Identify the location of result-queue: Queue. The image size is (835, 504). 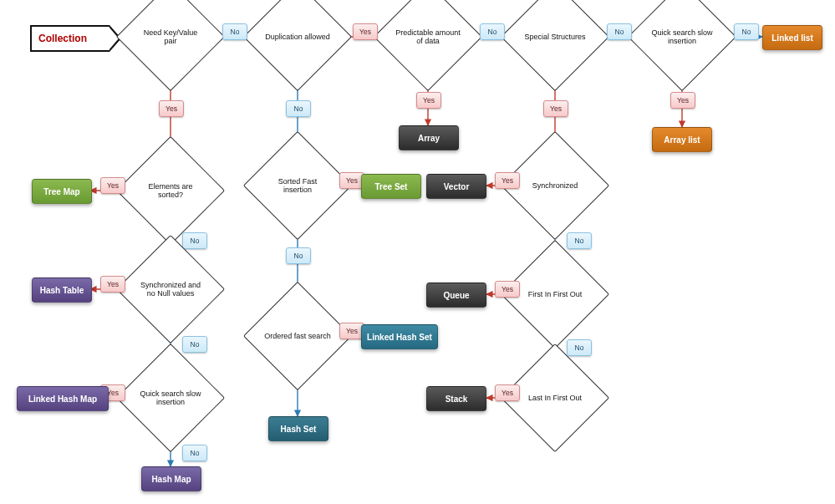
(456, 295).